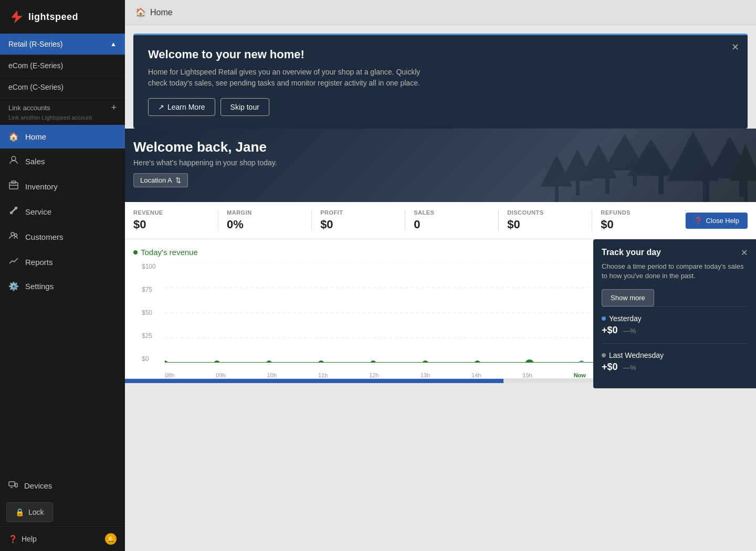 This screenshot has height=551, width=756. I want to click on chart-y-labels: $100 $75 $50 $25 $0, so click(149, 313).